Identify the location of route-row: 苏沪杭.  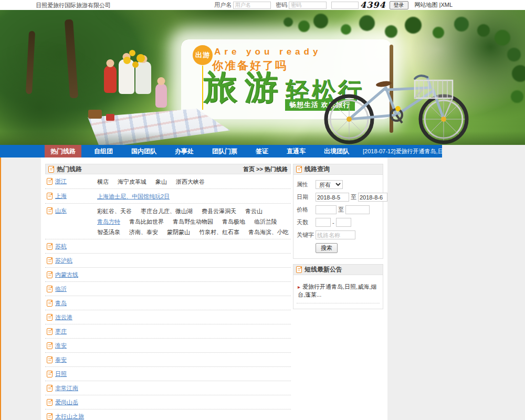
(168, 260).